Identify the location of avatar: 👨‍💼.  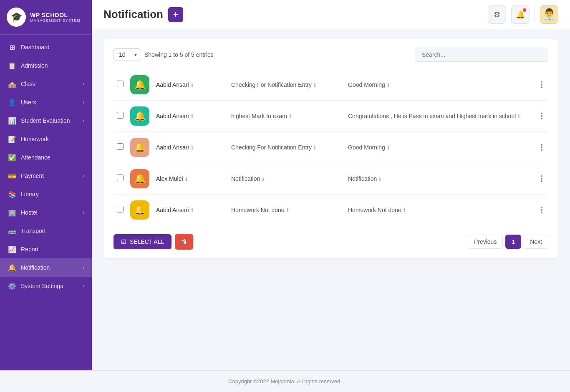
(549, 15).